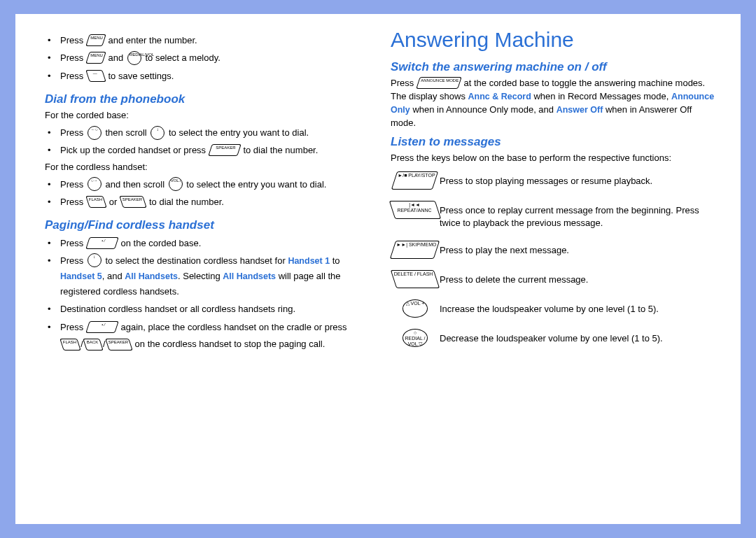 This screenshot has width=756, height=538. What do you see at coordinates (141, 76) in the screenshot?
I see `text: to save settings.` at bounding box center [141, 76].